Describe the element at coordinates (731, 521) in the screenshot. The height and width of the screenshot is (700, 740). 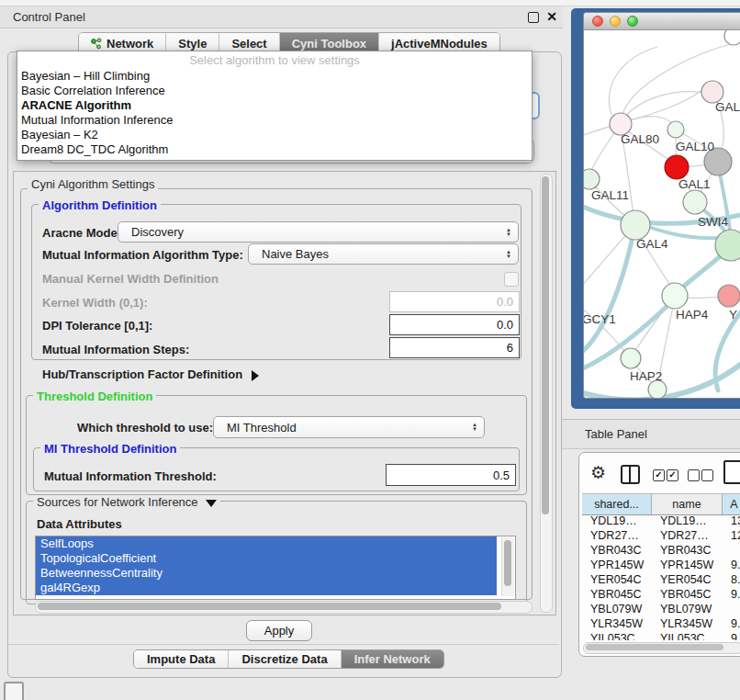
I see `table-cell: 13` at that location.